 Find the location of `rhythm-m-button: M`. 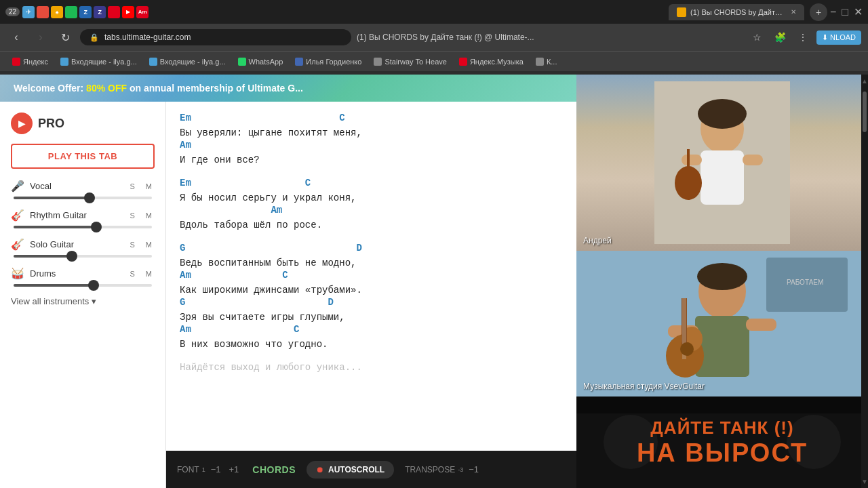

rhythm-m-button: M is located at coordinates (149, 216).